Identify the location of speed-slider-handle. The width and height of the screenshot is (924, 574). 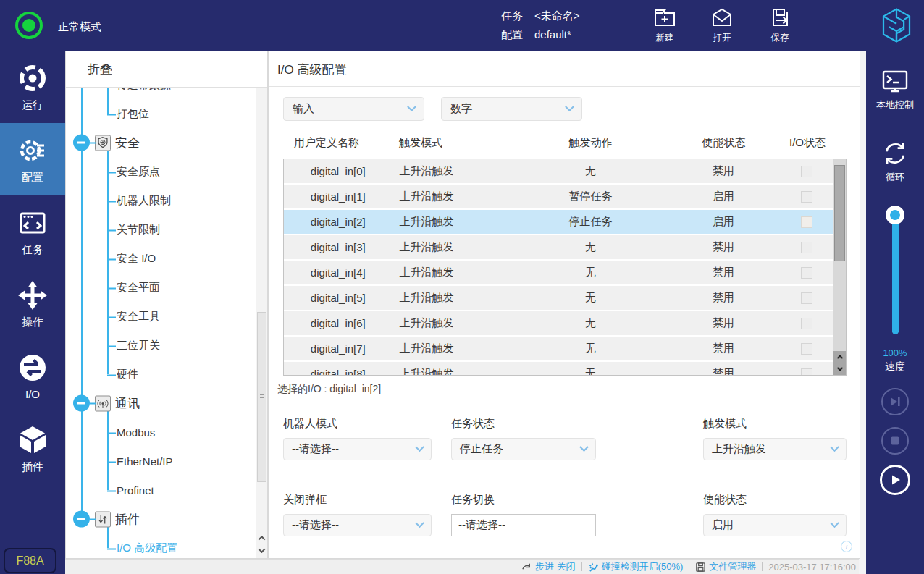
(895, 215).